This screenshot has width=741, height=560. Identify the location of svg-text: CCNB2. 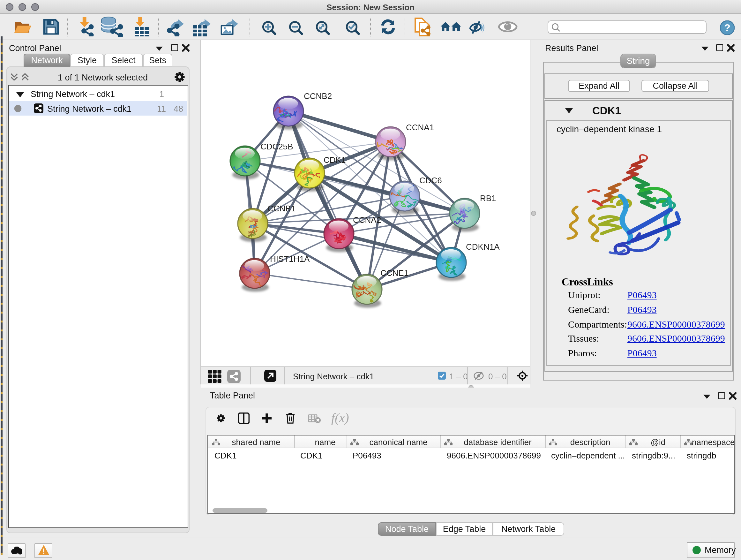
(318, 96).